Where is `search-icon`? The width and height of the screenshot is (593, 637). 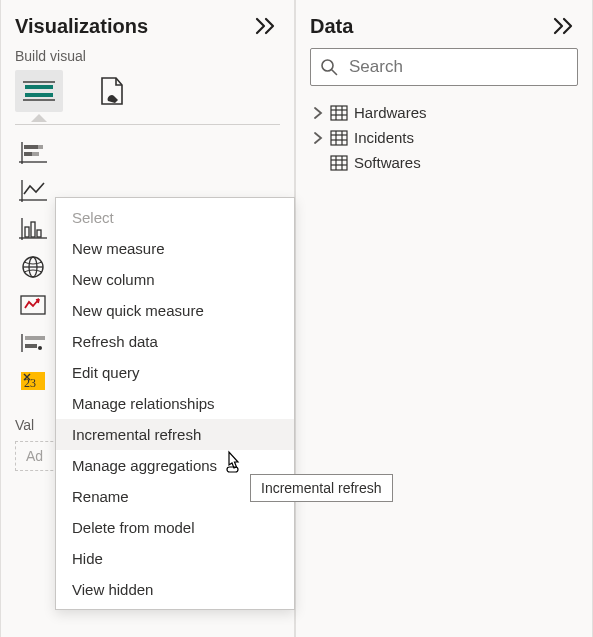 search-icon is located at coordinates (329, 67).